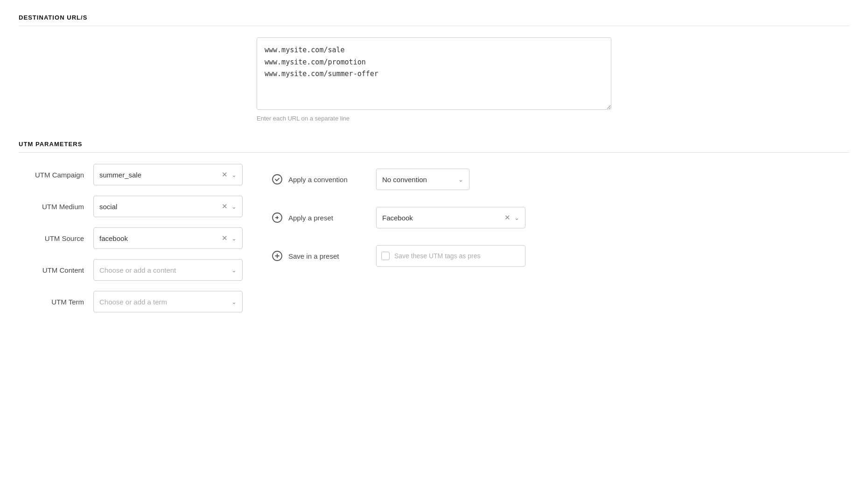 The height and width of the screenshot is (495, 868). Describe the element at coordinates (461, 179) in the screenshot. I see `convention-chevron-icon: ⌄` at that location.